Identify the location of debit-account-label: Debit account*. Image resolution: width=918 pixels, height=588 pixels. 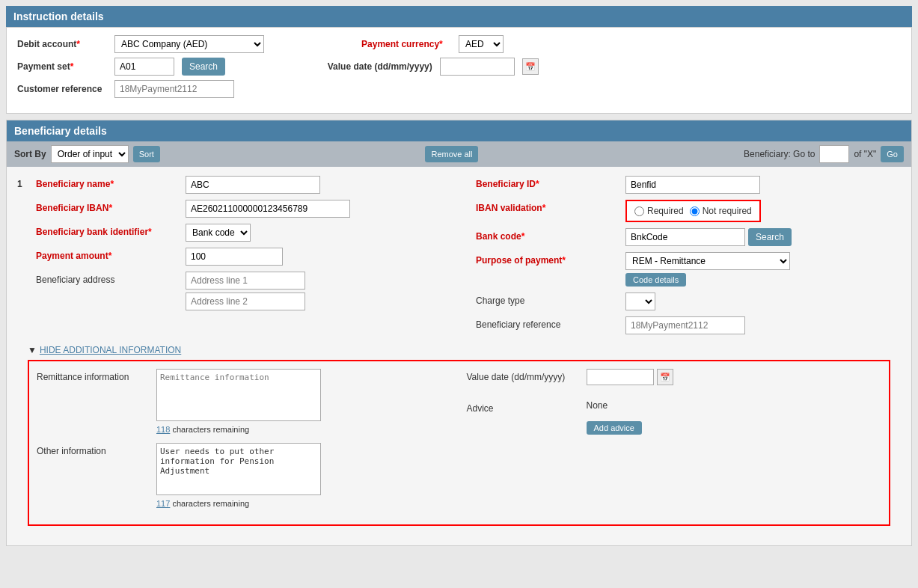
(62, 44).